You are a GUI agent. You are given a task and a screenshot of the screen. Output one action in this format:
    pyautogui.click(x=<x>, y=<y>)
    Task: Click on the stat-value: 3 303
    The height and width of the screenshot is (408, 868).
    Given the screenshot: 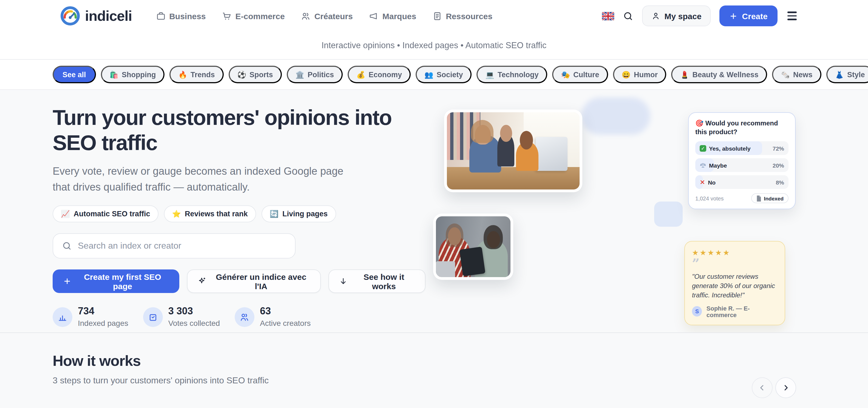 What is the action you would take?
    pyautogui.click(x=194, y=312)
    